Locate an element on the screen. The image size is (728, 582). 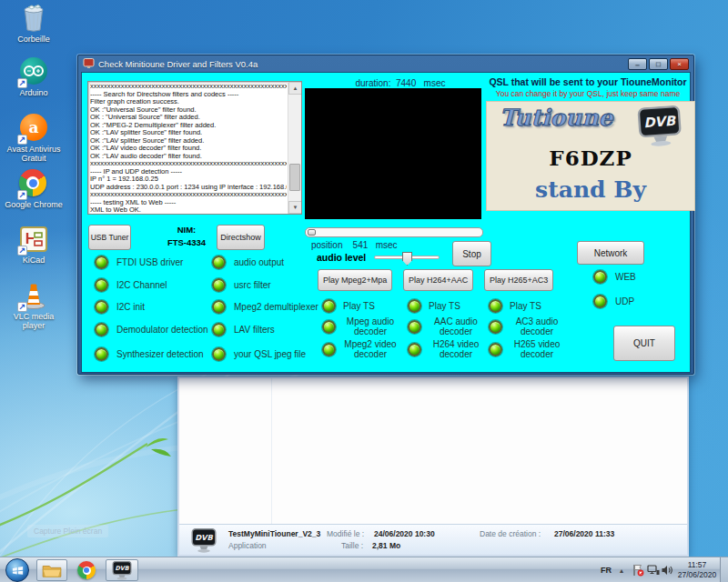
desktop-icon-kicad: ↗ KiCad is located at coordinates (34, 245).